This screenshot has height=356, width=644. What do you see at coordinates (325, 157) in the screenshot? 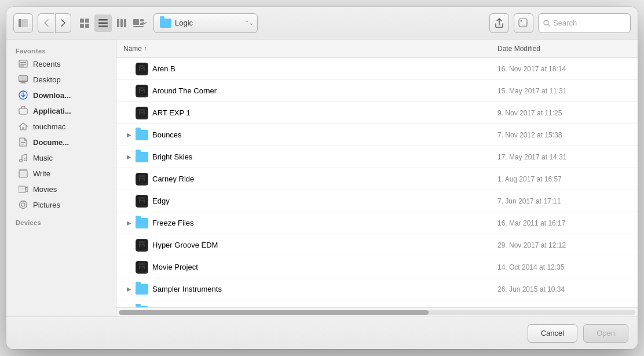
I see `file-name: Bright Skies` at bounding box center [325, 157].